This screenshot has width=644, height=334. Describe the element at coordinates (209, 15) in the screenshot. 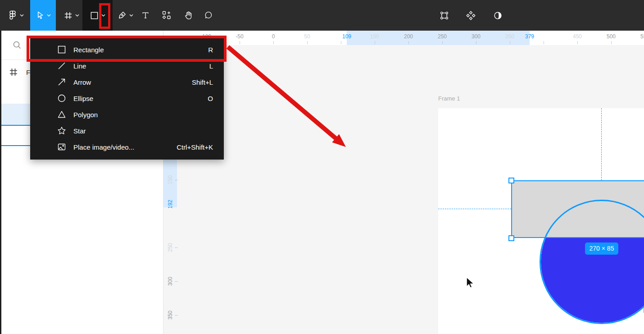

I see `comment-tool-button` at that location.